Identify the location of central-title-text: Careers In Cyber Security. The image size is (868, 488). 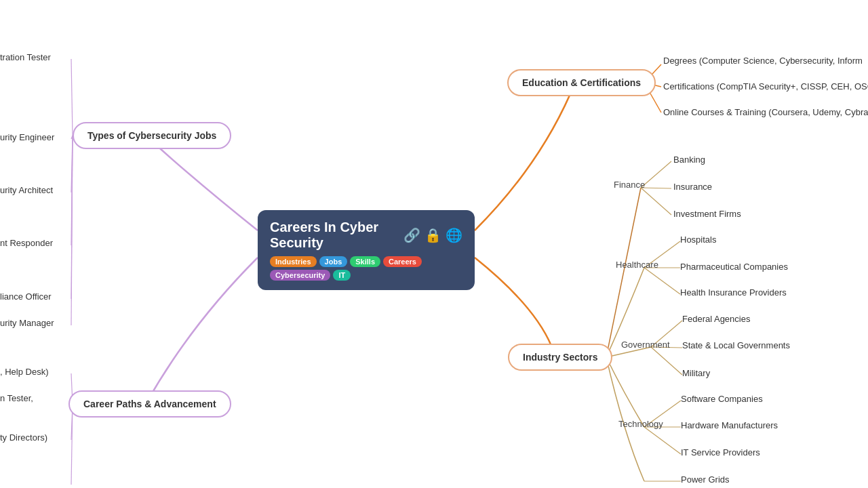
(335, 235).